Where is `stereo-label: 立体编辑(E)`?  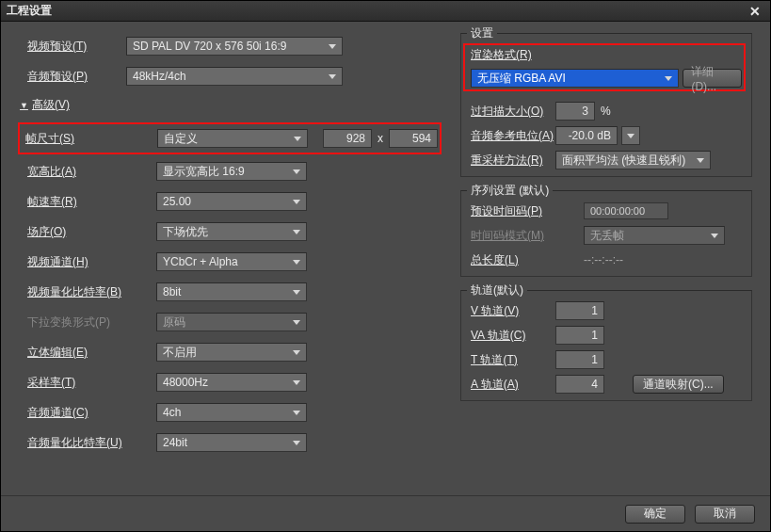 stereo-label: 立体编辑(E) is located at coordinates (72, 352).